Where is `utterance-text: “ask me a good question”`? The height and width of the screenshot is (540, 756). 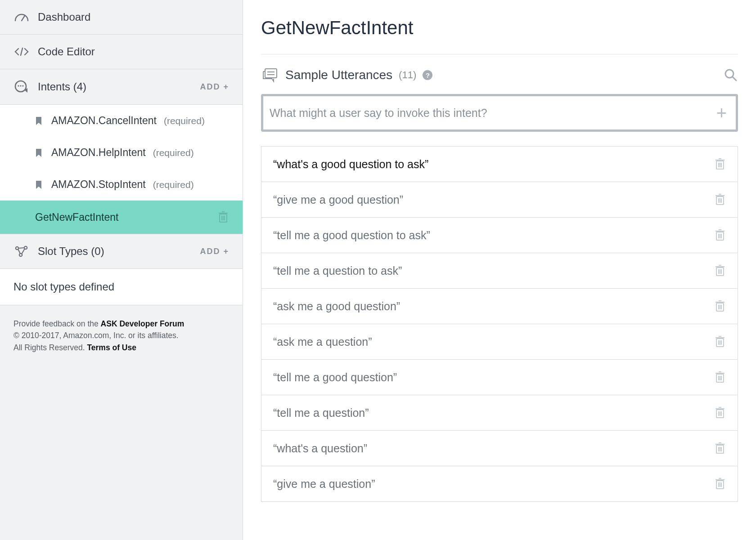 utterance-text: “ask me a good question” is located at coordinates (337, 307).